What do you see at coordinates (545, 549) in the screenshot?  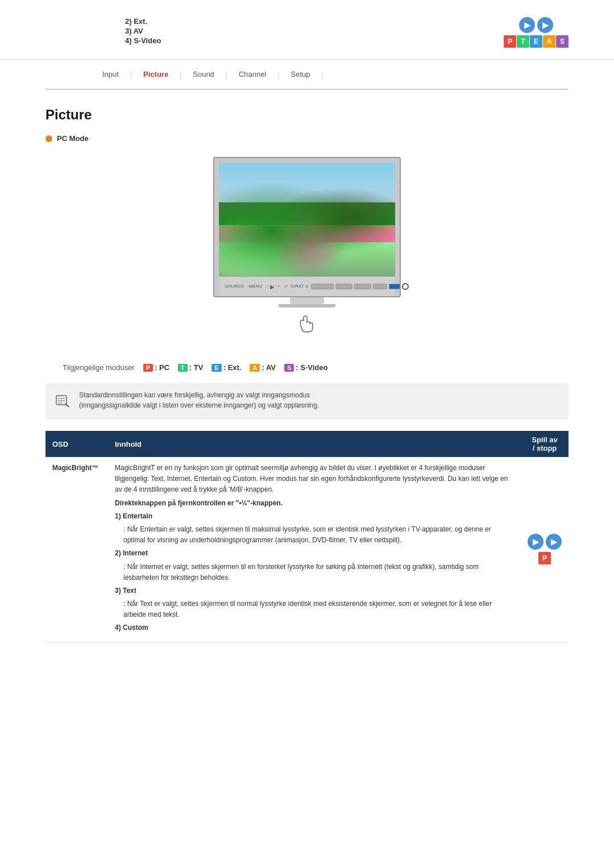 I see `play-cell: ▶ ▶ P` at bounding box center [545, 549].